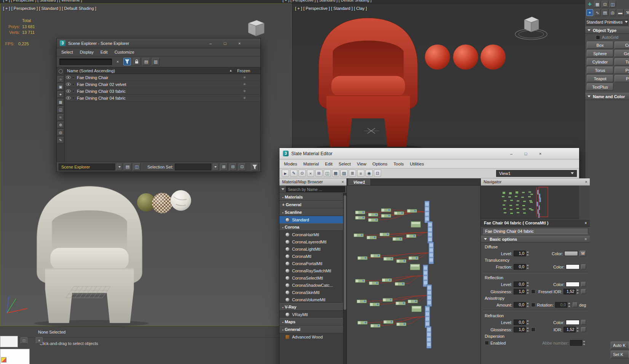  I want to click on display-bones-icon: ✎, so click(61, 140).